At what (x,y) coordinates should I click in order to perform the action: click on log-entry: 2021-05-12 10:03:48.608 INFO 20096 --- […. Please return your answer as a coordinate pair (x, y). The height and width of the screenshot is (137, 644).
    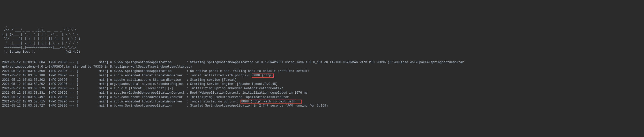
    Looking at the image, I should click on (322, 71).